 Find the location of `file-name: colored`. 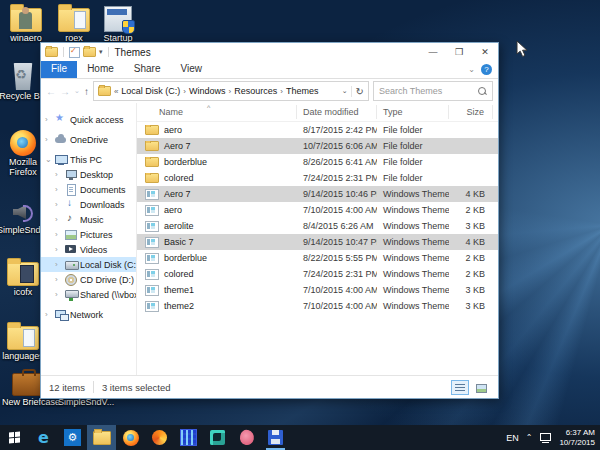

file-name: colored is located at coordinates (179, 178).